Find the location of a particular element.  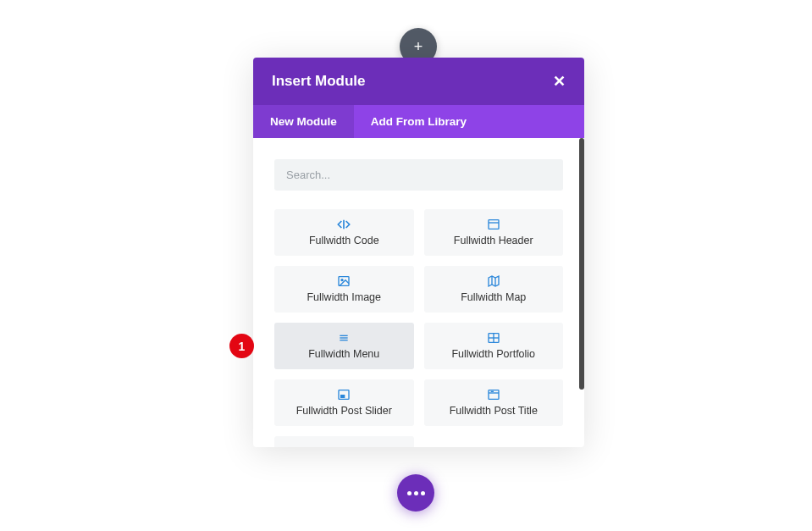

post-title-icon is located at coordinates (494, 395).